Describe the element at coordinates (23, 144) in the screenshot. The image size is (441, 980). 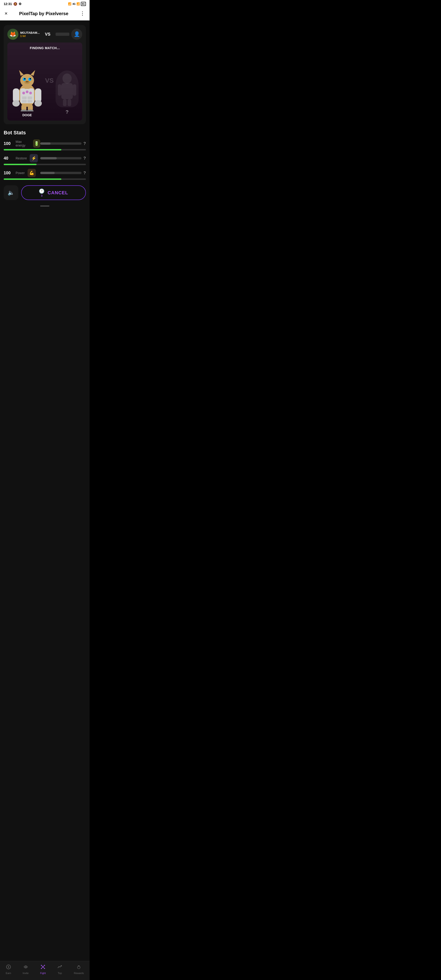
I see `stat-label: Max energy` at that location.